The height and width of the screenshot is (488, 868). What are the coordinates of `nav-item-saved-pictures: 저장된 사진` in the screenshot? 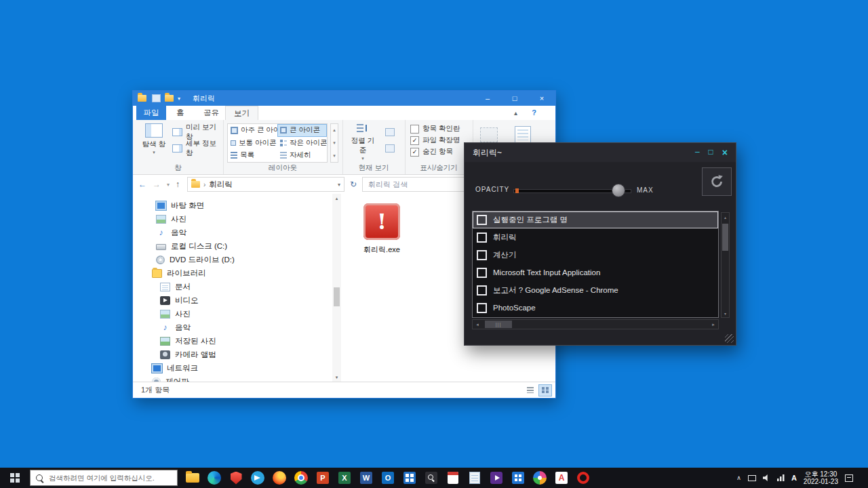 It's located at (233, 341).